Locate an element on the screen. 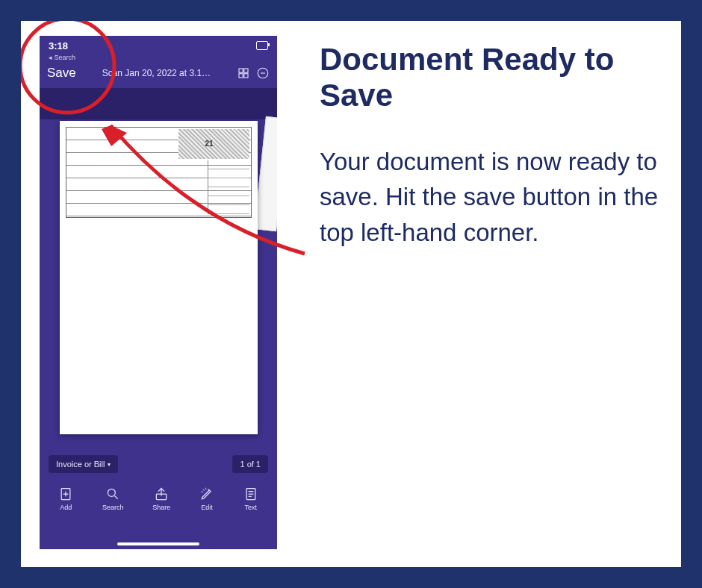  crop-icon is located at coordinates (243, 73).